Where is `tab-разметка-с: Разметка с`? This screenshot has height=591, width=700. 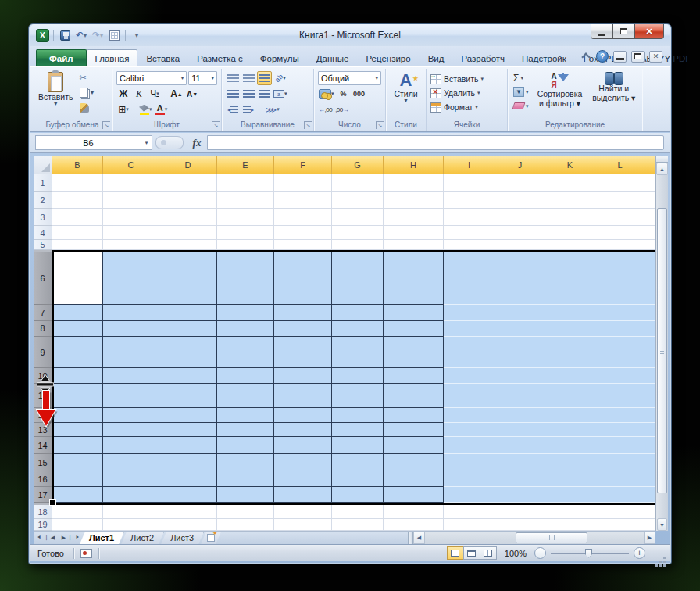
tab-разметка-с: Разметка с is located at coordinates (220, 58).